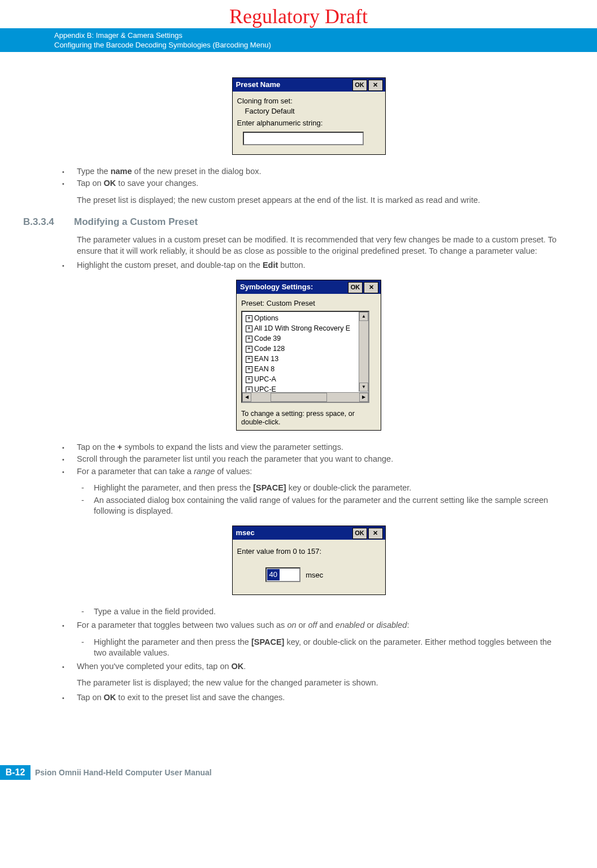 The image size is (597, 868). What do you see at coordinates (320, 266) in the screenshot?
I see `list-item: Highlight the custom preset, and double-…` at bounding box center [320, 266].